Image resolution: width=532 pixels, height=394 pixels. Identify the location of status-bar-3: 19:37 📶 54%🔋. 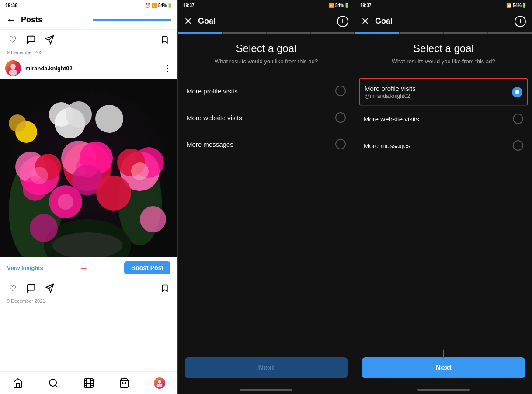
(443, 5).